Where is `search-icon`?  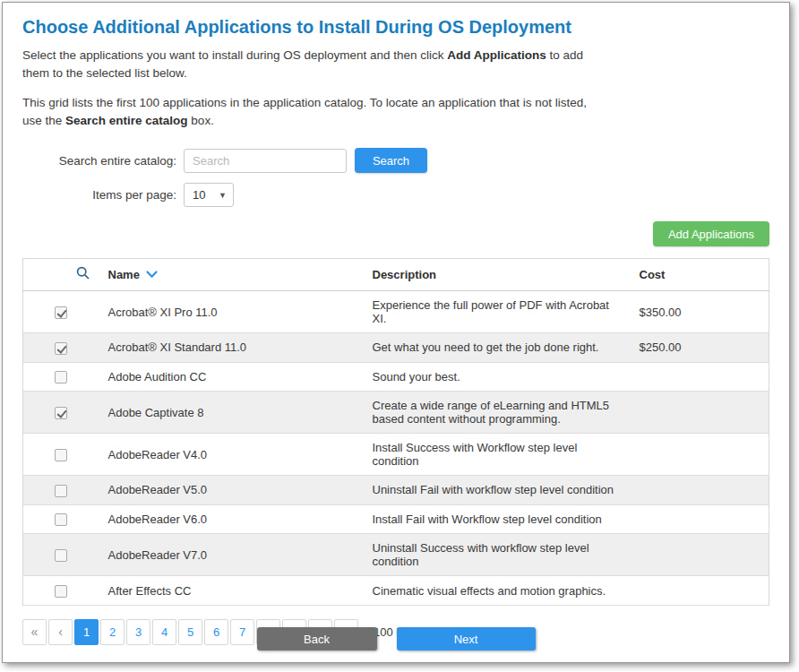
search-icon is located at coordinates (83, 276).